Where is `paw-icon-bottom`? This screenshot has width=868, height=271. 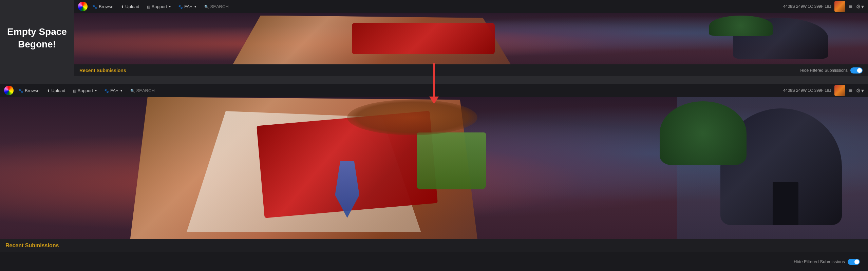
paw-icon-bottom is located at coordinates (21, 91).